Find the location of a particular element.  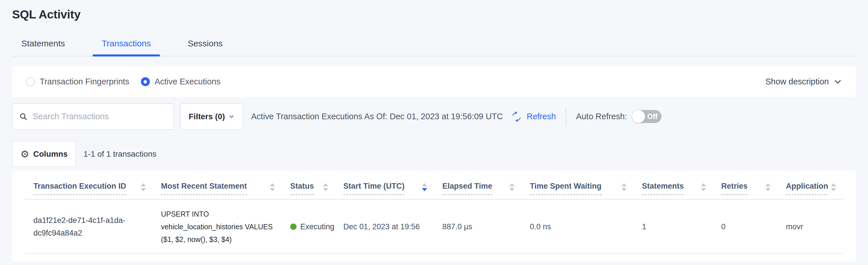

auto-refresh-toggle: Off is located at coordinates (647, 116).